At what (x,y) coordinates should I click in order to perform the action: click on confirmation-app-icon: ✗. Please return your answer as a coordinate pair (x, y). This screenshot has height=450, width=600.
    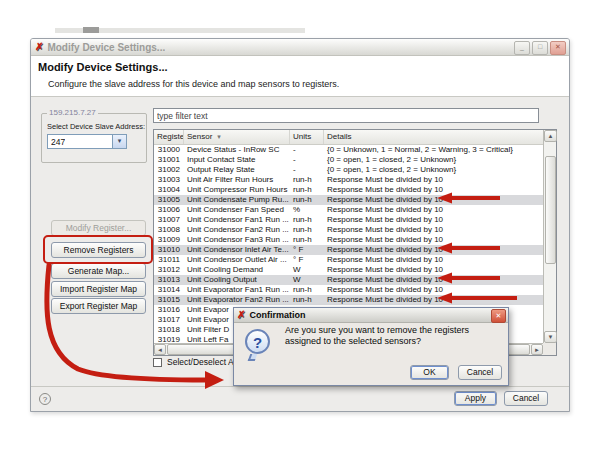
    Looking at the image, I should click on (241, 315).